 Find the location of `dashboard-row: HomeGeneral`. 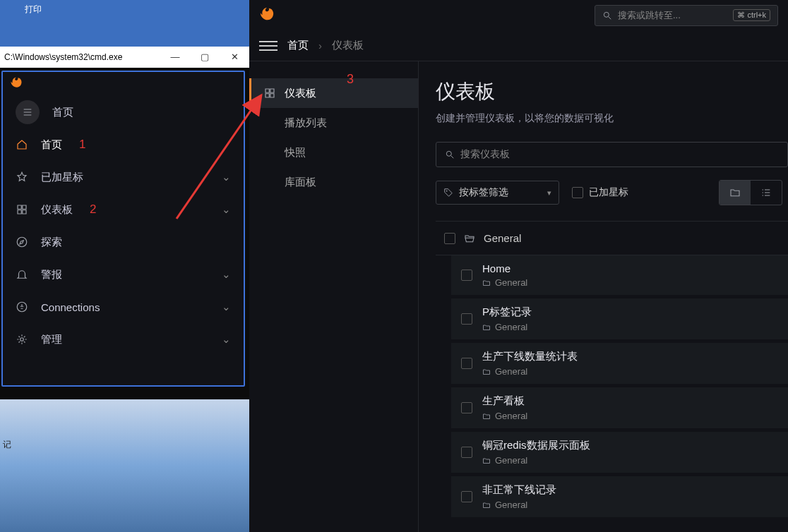

dashboard-row: HomeGeneral is located at coordinates (620, 275).